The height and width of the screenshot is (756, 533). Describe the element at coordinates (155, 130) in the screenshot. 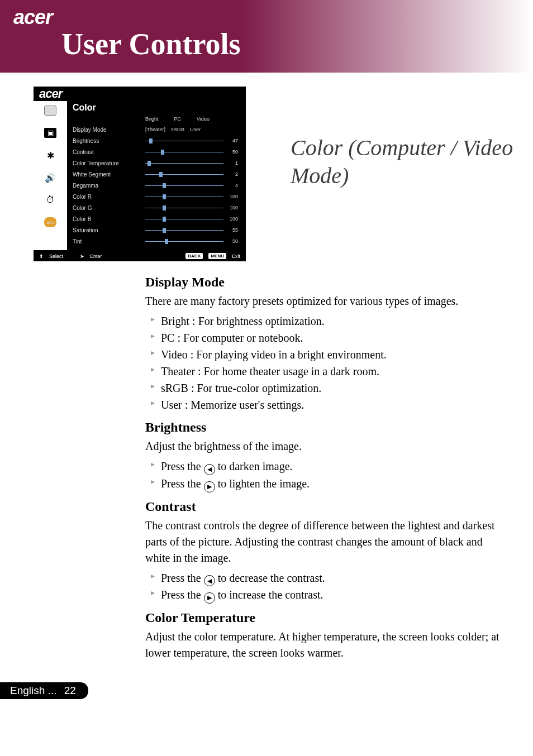

I see `osd-row-display-mode: Display Mode [Theater] sRGB User` at that location.